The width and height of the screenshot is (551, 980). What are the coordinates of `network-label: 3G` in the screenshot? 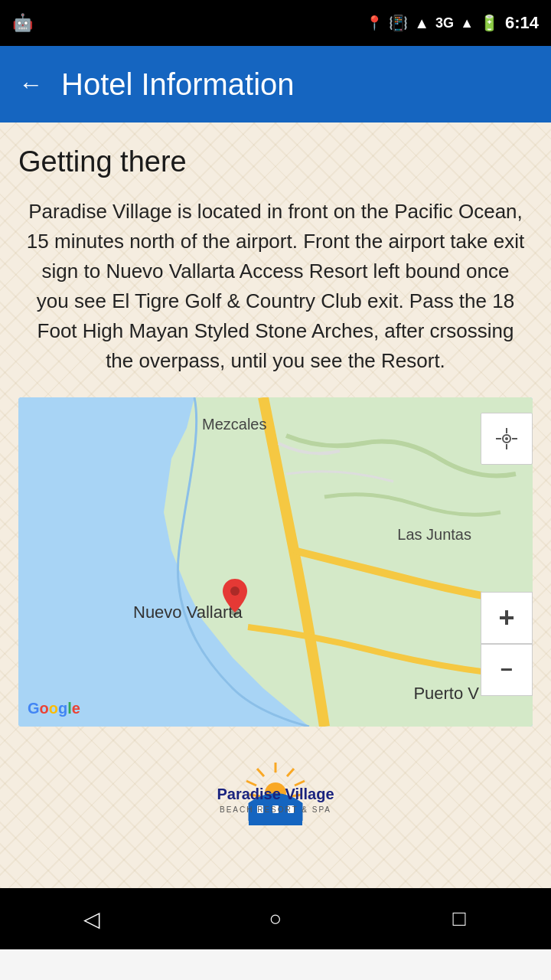 It's located at (445, 23).